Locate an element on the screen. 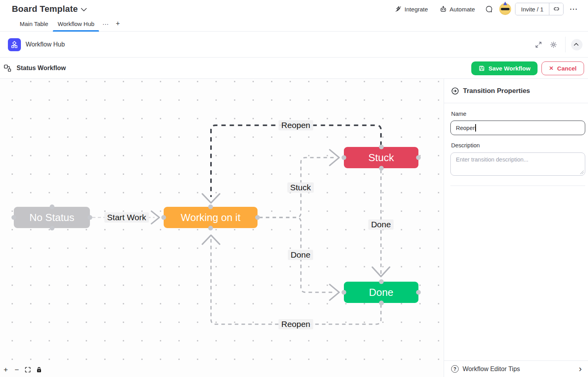  node-working-on-it: Working on it is located at coordinates (211, 217).